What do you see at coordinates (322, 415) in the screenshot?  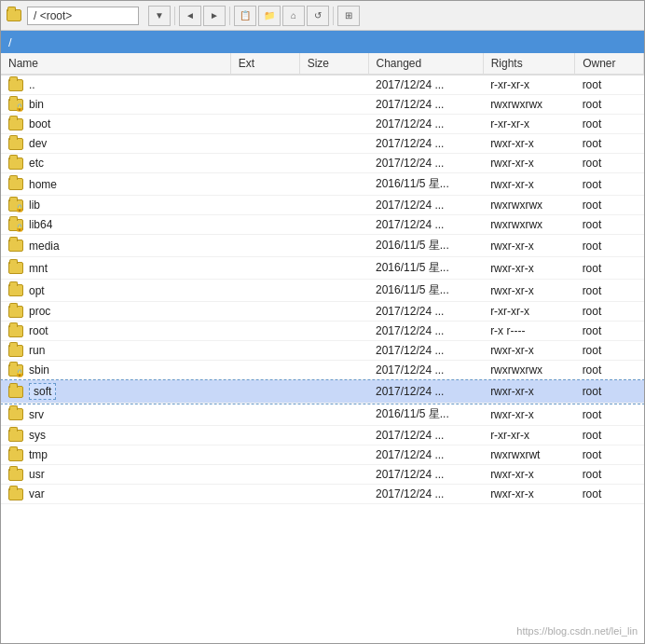 I see `table-row: srv2016/11/5 星...rwxr-xr-xroot` at bounding box center [322, 415].